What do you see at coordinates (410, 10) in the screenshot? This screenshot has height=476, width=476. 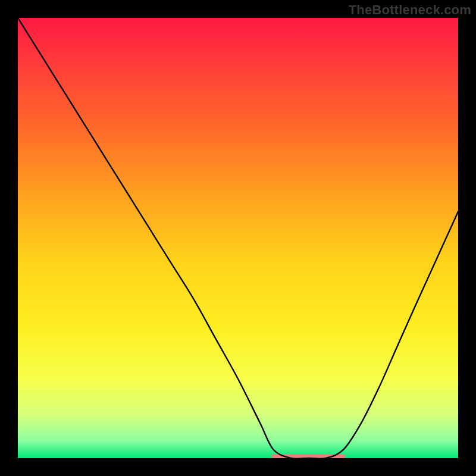 I see `watermark-text: TheBottleneck.com` at bounding box center [410, 10].